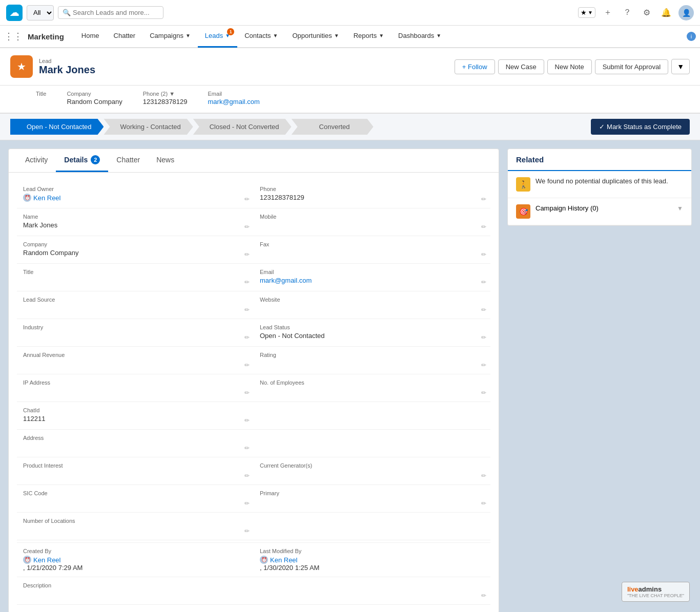 This screenshot has width=700, height=612. Describe the element at coordinates (135, 447) in the screenshot. I see `address-value` at that location.